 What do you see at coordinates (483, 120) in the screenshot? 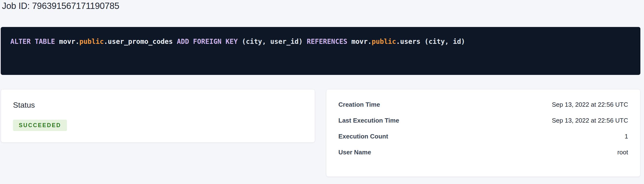
I see `detail-row-last-execution-time: Last Execution Time Sep 13, 2022 at 22:5…` at bounding box center [483, 120].